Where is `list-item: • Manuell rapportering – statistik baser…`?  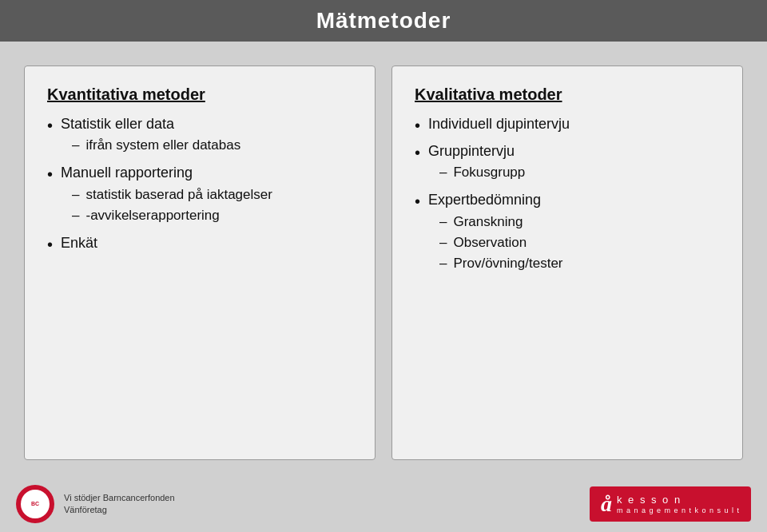 list-item: • Manuell rapportering – statistik baser… is located at coordinates (200, 196).